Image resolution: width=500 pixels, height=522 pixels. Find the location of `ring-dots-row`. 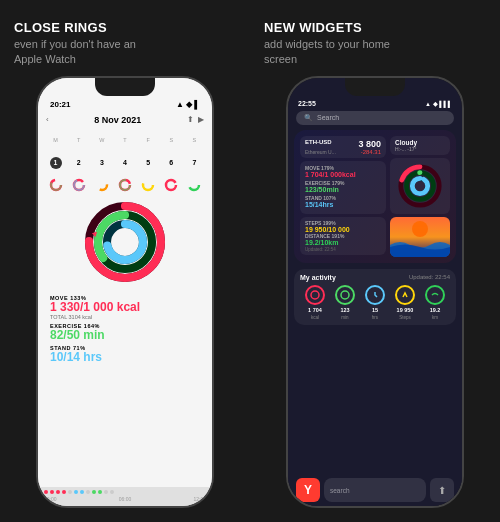

ring-dots-row is located at coordinates (125, 185).